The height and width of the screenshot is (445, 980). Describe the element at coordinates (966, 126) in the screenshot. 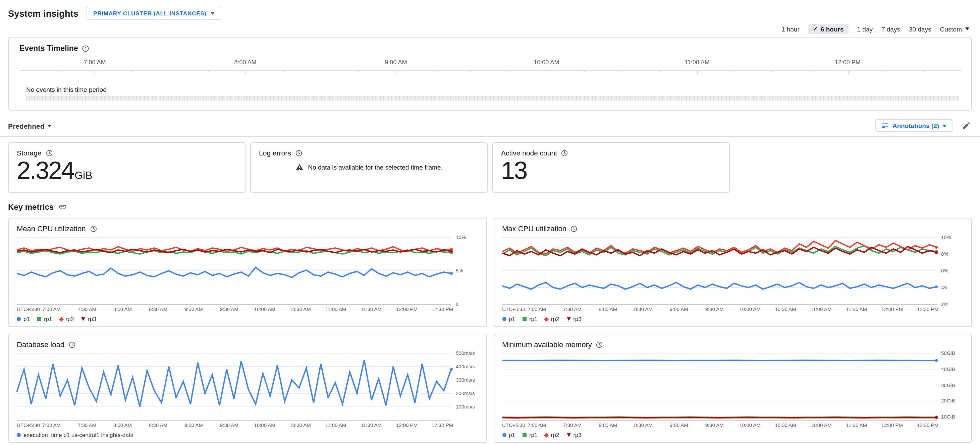

I see `edit-dashboard-button` at that location.